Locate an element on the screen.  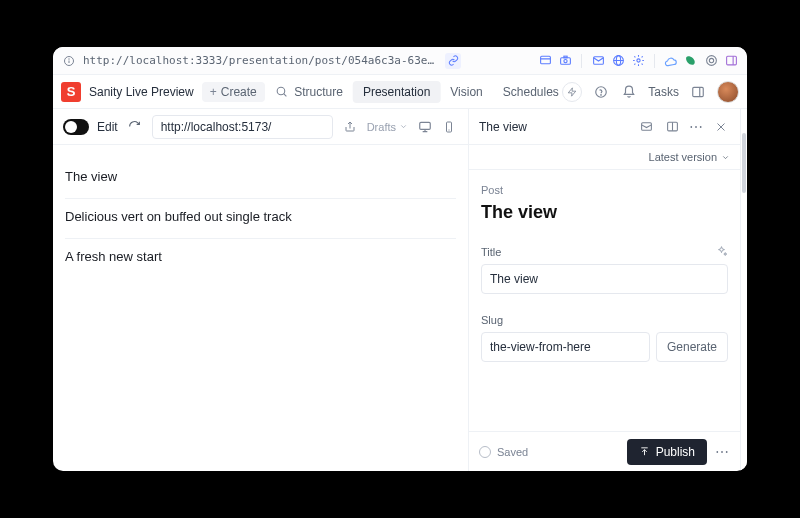
topbar-right: Tasks is located at coordinates (650, 92).